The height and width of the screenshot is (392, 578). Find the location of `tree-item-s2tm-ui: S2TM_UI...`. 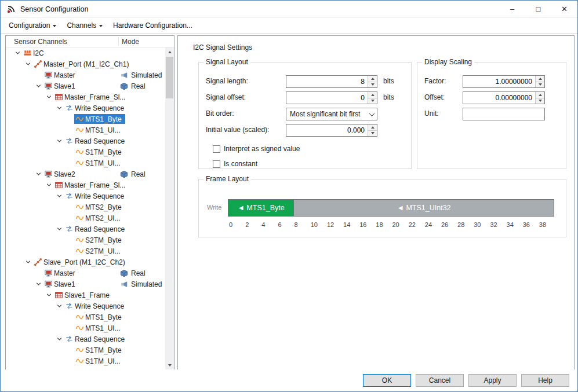

tree-item-s2tm-ui: S2TM_UI... is located at coordinates (86, 251).